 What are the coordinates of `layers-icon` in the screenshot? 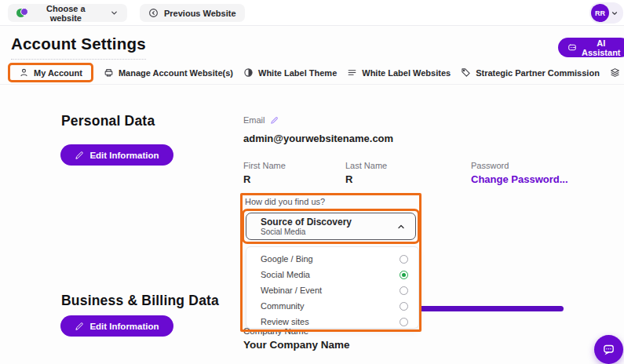 It's located at (615, 72).